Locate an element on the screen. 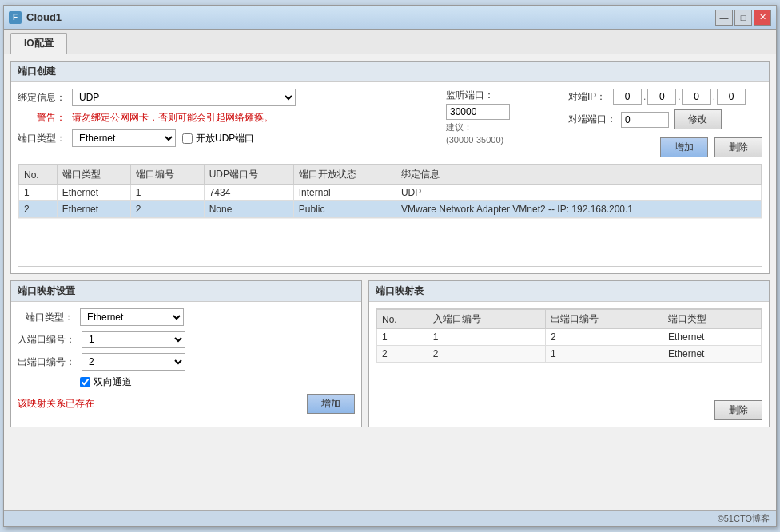  mapping-error-text: 该映射关系已存在 is located at coordinates (56, 404).